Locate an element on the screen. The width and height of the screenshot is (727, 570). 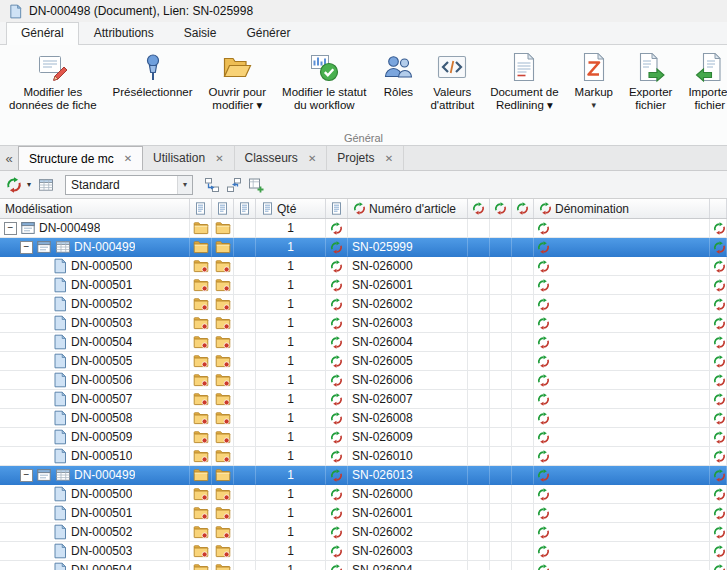
open-for-edit-button: Ouvrir pourmodifier ▾ is located at coordinates (238, 90).